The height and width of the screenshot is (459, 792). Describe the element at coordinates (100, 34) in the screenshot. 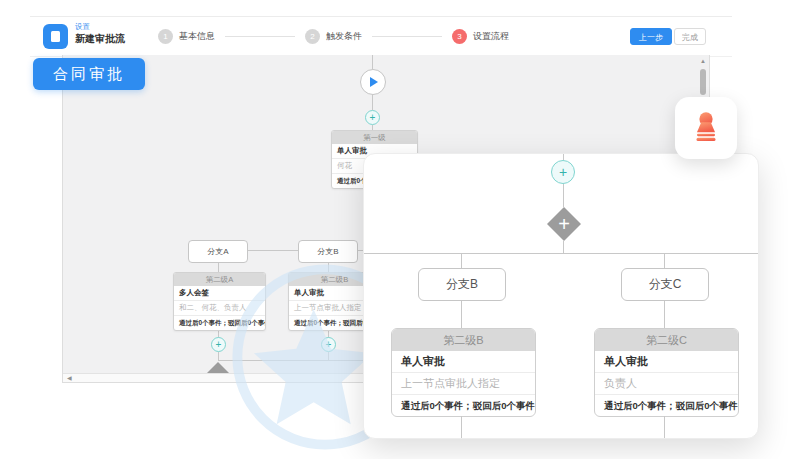

I see `app-heading: 设置 新建审批流` at that location.